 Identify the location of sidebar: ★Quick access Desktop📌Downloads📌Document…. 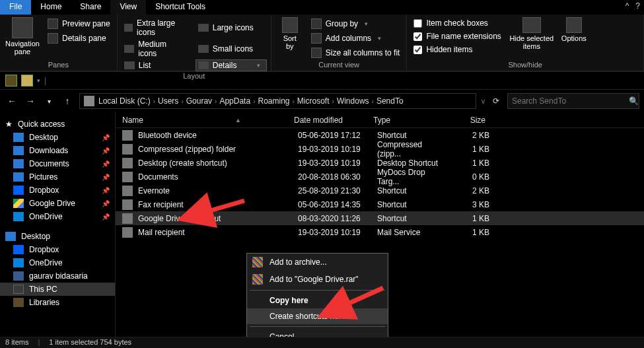
(58, 225).